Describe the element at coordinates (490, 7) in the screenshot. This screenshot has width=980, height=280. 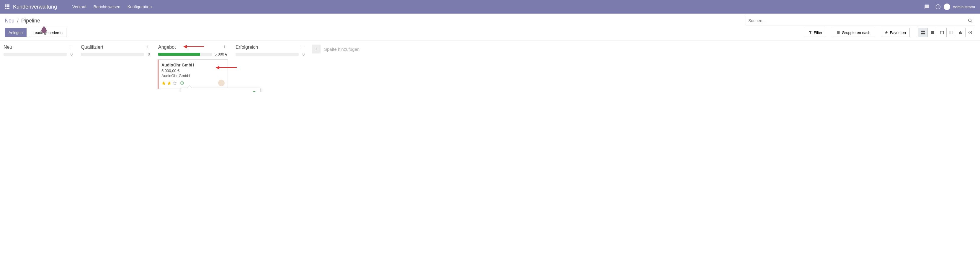
I see `top-nav: Kundenverwaltung Verkauf Berichtswesen K…` at that location.